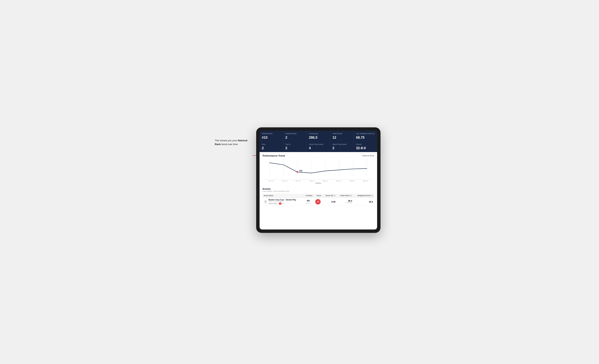 Image resolution: width=599 pixels, height=364 pixels. What do you see at coordinates (318, 202) in the screenshot?
I see `table-row: 🏌 Buster Cozy Cup – Stroke Play Oct 9 – …` at bounding box center [318, 202].